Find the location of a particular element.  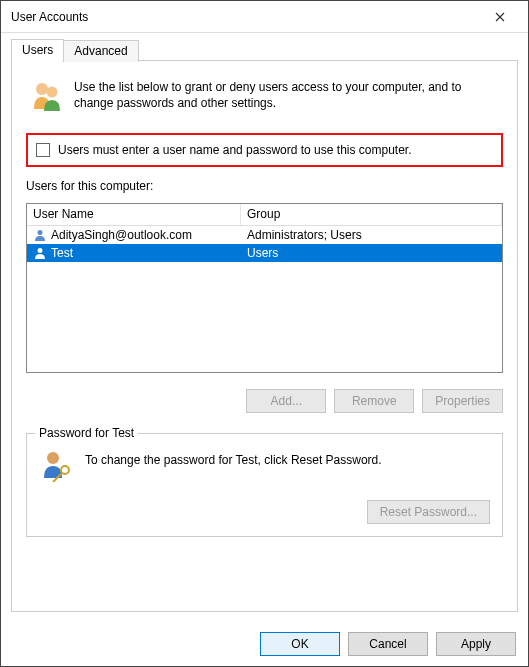

users-icon is located at coordinates (47, 96).